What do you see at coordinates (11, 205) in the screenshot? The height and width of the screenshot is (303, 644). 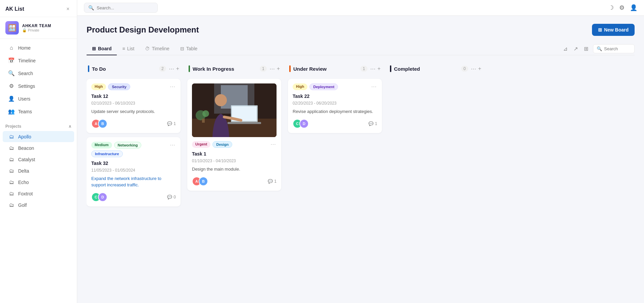 I see `golf-icon: 🗂` at bounding box center [11, 205].